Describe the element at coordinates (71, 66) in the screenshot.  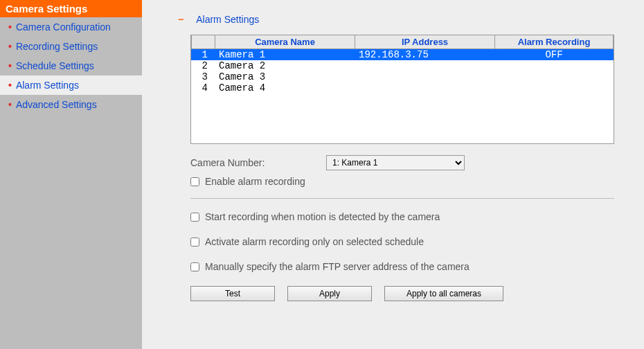
I see `sidebar-item-schedule-settings: • Schedule Settings` at that location.